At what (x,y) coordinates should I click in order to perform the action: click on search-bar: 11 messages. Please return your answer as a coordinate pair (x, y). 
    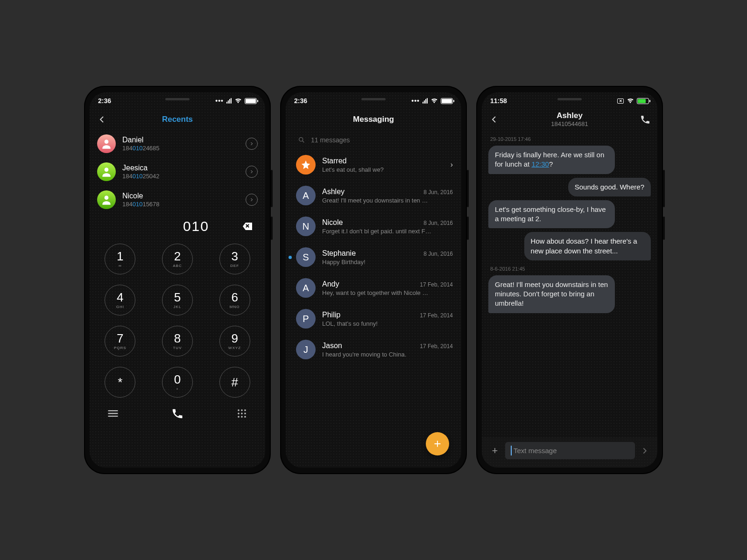
    Looking at the image, I should click on (374, 140).